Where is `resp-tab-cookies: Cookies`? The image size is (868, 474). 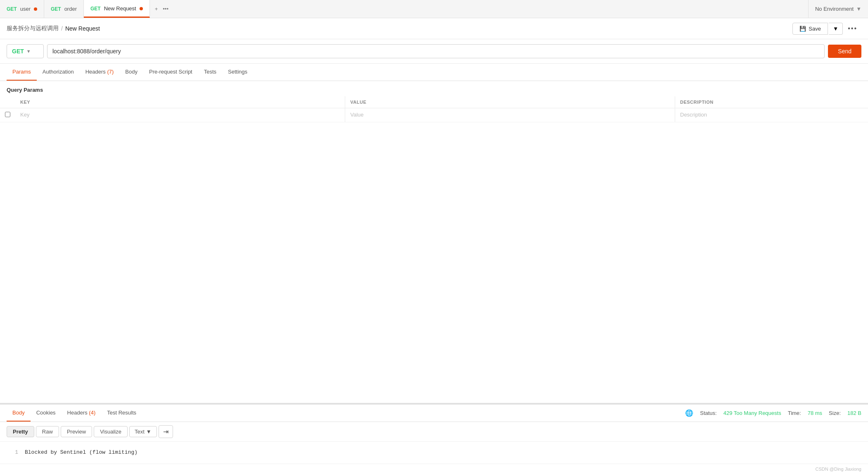 resp-tab-cookies: Cookies is located at coordinates (46, 413).